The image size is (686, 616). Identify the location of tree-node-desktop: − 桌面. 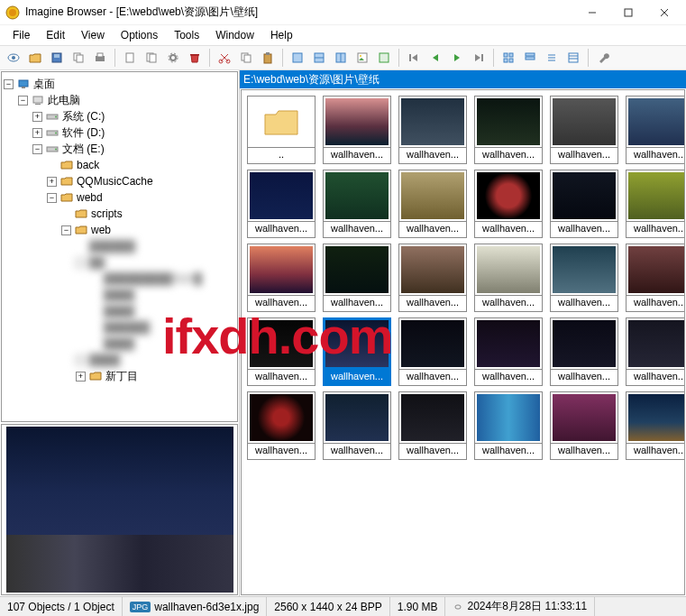
(119, 84).